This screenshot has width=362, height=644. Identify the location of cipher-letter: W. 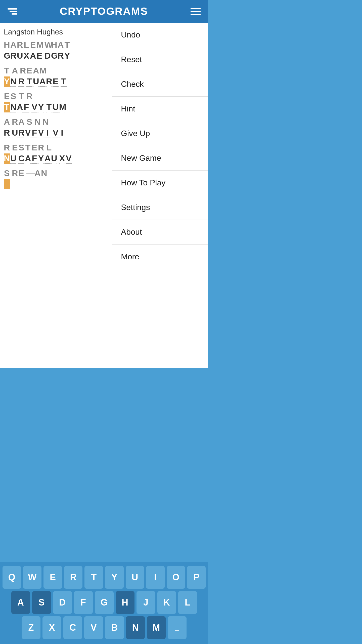
(48, 45).